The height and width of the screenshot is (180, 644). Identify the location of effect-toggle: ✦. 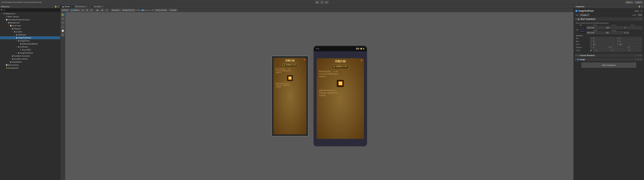
(107, 10).